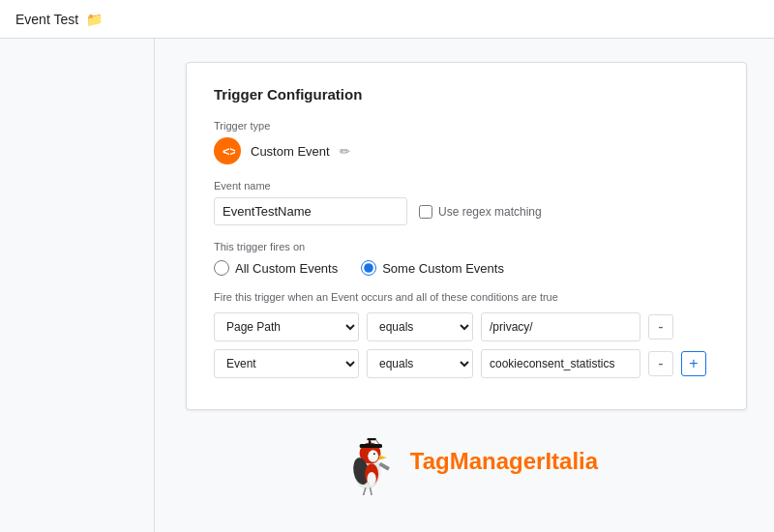 The height and width of the screenshot is (532, 774). What do you see at coordinates (290, 151) in the screenshot?
I see `trigger-type-name: Custom Event` at bounding box center [290, 151].